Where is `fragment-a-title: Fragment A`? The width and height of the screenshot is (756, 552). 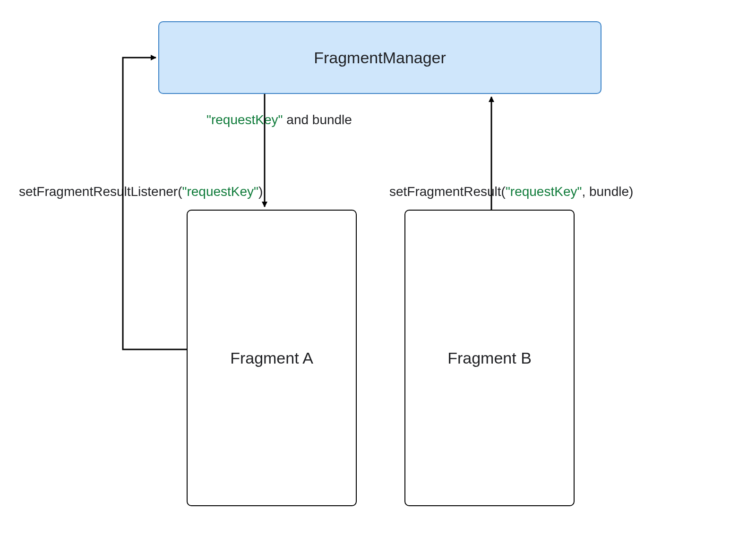
fragment-a-title: Fragment A is located at coordinates (272, 358).